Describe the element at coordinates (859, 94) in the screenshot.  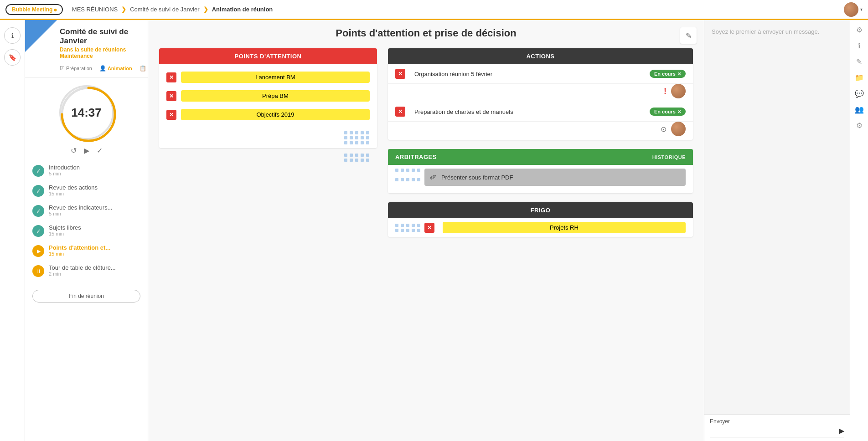
I see `chat-icon-right: 💬` at that location.